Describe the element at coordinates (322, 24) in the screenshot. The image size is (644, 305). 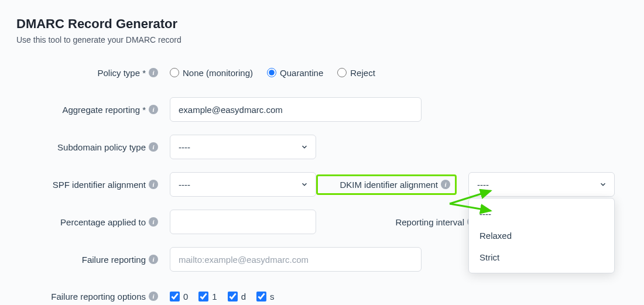
I see `page-title: DMARC Record Generator` at that location.